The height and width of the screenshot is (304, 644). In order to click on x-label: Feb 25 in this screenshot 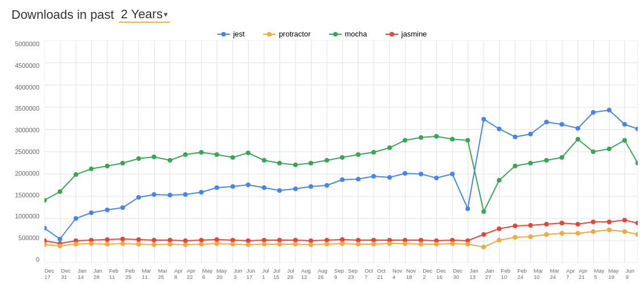, I will do `click(133, 274)`.